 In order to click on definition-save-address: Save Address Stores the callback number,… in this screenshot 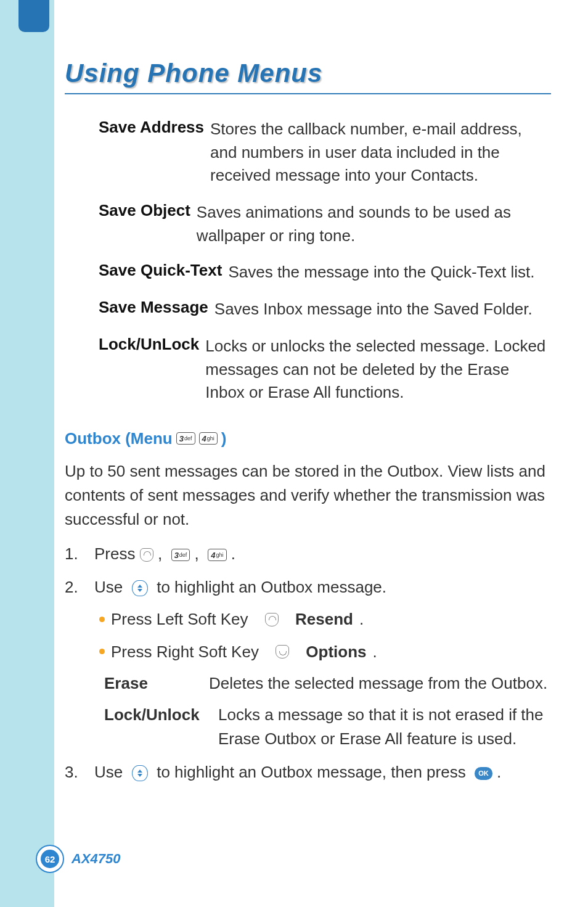, I will do `click(325, 153)`.